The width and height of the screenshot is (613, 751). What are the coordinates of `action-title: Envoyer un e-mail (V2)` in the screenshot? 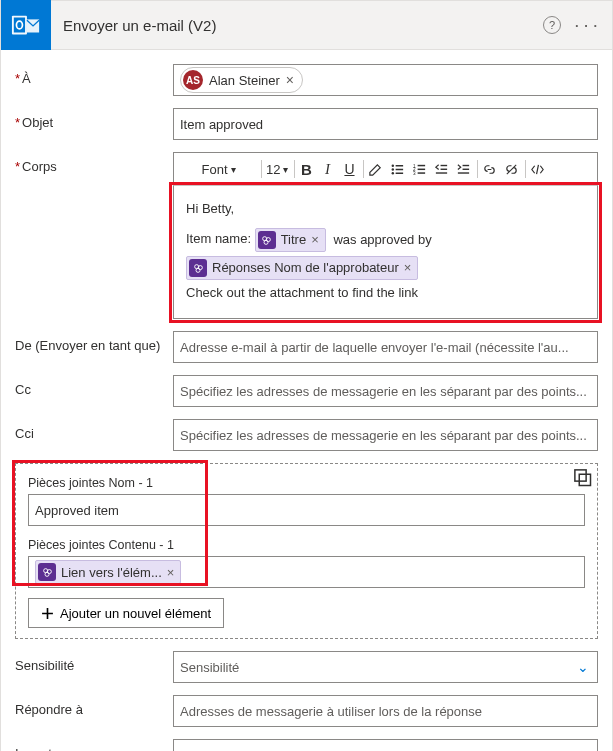 It's located at (297, 26).